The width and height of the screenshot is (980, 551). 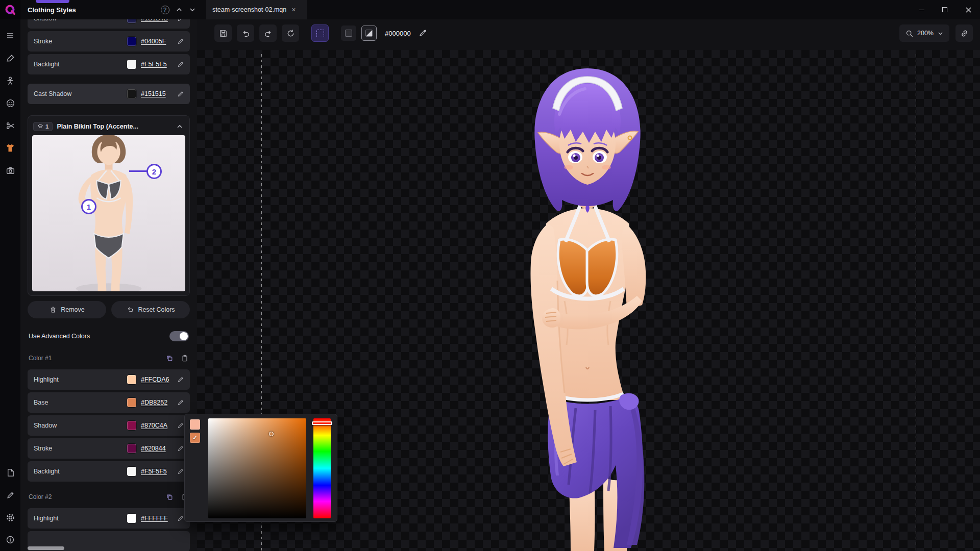 What do you see at coordinates (916, 303) in the screenshot?
I see `artboard-guide-right` at bounding box center [916, 303].